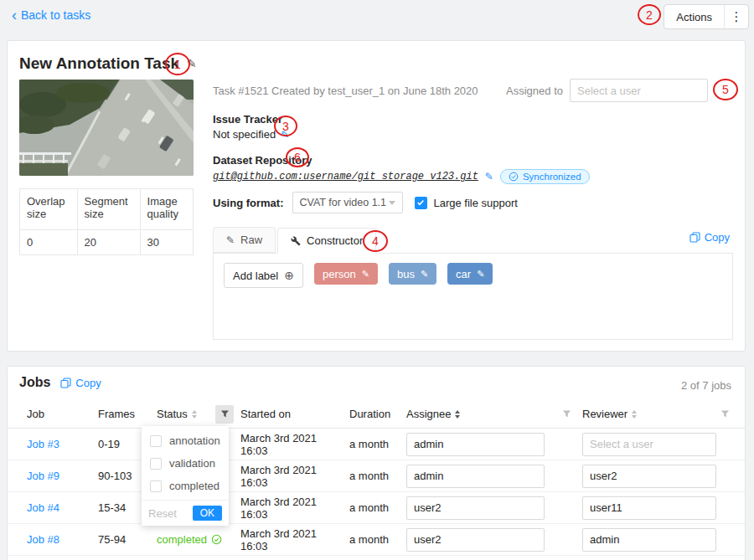 The image size is (754, 560). What do you see at coordinates (376, 540) in the screenshot?
I see `job-row: Job #8 75-94 completed March 3rd 2021 16…` at bounding box center [376, 540].